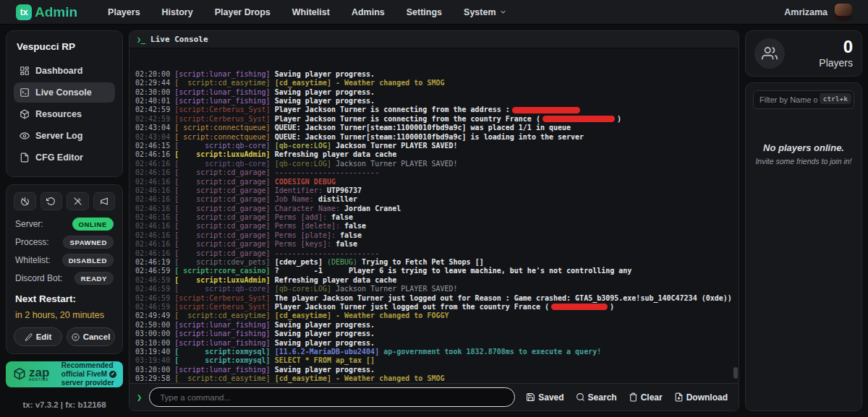 The width and height of the screenshot is (868, 417). Describe the element at coordinates (64, 158) in the screenshot. I see `sidebar-item-cfg-editor: CFG Editor` at that location.